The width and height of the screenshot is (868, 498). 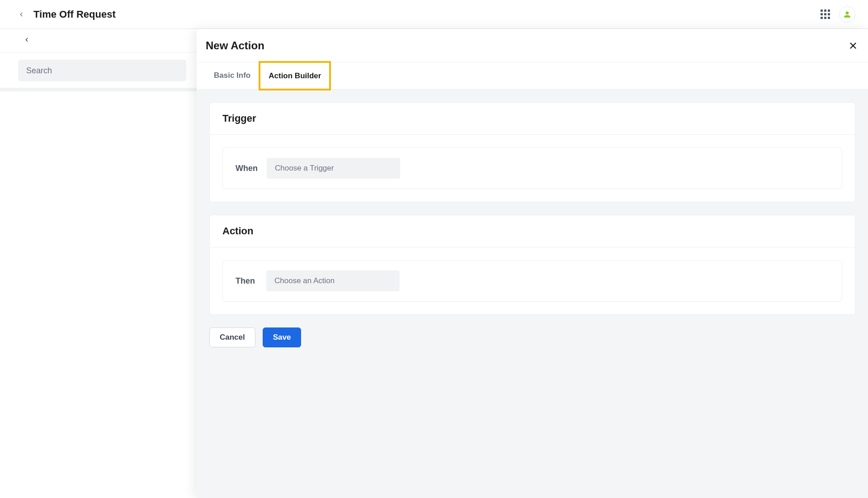 I want to click on tab-label: Action Builder, so click(x=295, y=76).